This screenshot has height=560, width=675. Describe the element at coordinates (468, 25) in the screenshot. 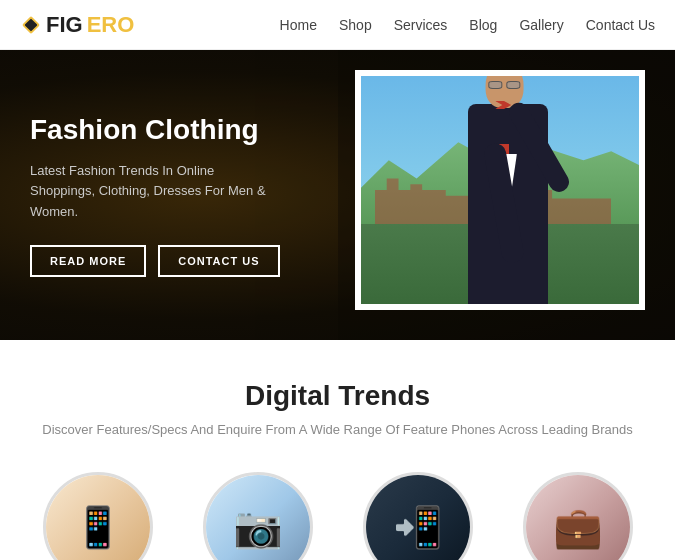

I see `nav-links: Home Shop Services Blog Gallery Contact …` at that location.